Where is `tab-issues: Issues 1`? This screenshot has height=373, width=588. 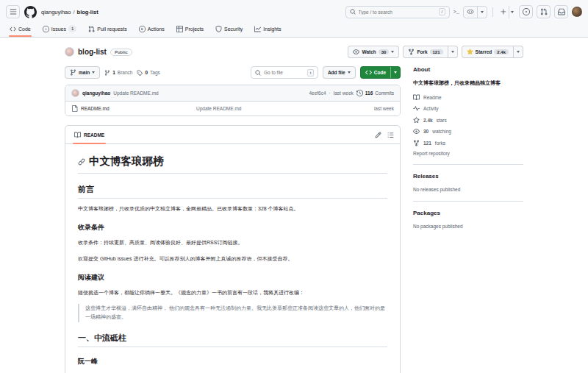
tab-issues: Issues 1 is located at coordinates (60, 29).